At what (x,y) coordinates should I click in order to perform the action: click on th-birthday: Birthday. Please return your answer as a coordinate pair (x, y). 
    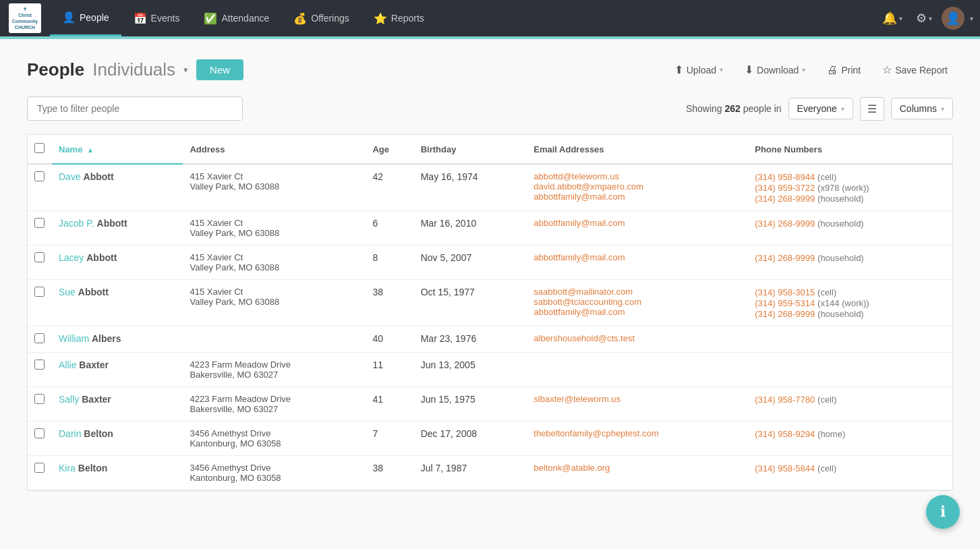
    Looking at the image, I should click on (471, 150).